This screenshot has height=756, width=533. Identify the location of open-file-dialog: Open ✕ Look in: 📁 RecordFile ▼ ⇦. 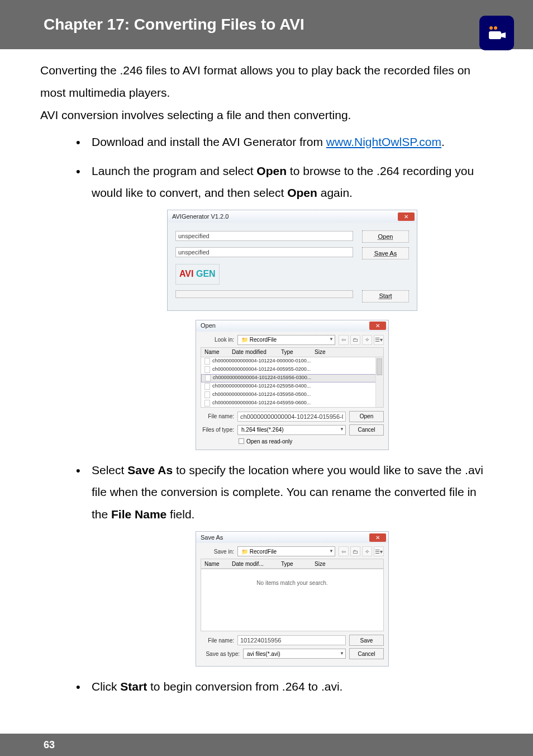
(292, 385).